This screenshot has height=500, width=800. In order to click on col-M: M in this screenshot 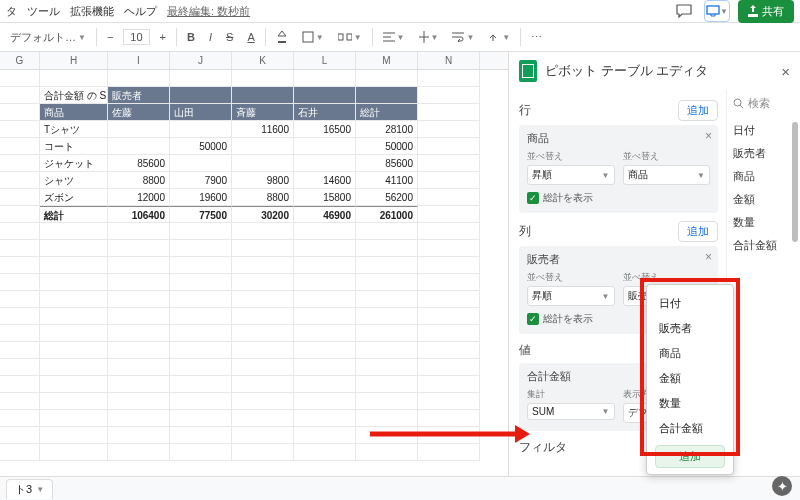, I will do `click(387, 60)`.